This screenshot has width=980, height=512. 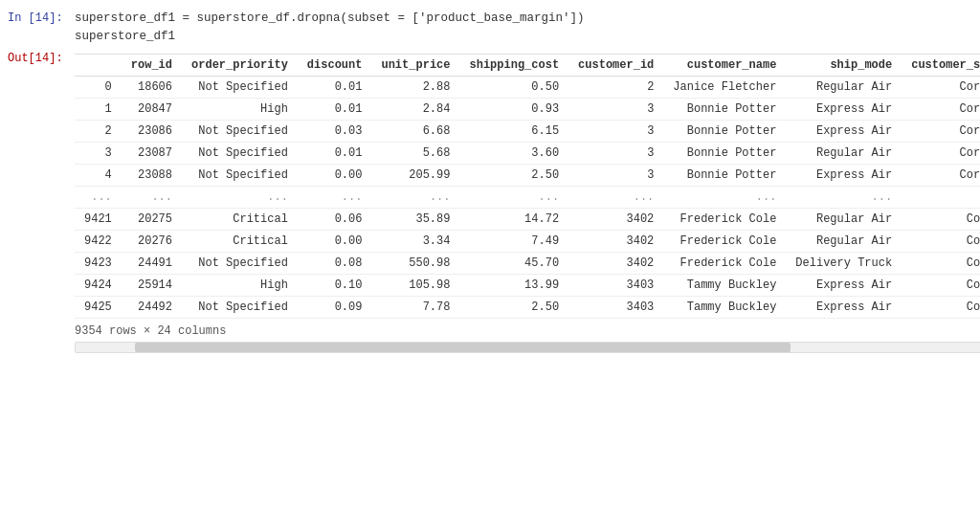 What do you see at coordinates (724, 109) in the screenshot?
I see `cell-1-7: Bonnie Potter` at bounding box center [724, 109].